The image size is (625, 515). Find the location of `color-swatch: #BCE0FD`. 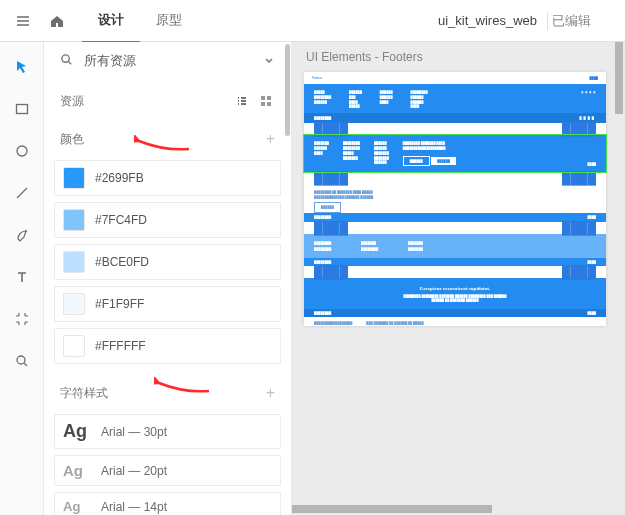

color-swatch: #BCE0FD is located at coordinates (168, 262).